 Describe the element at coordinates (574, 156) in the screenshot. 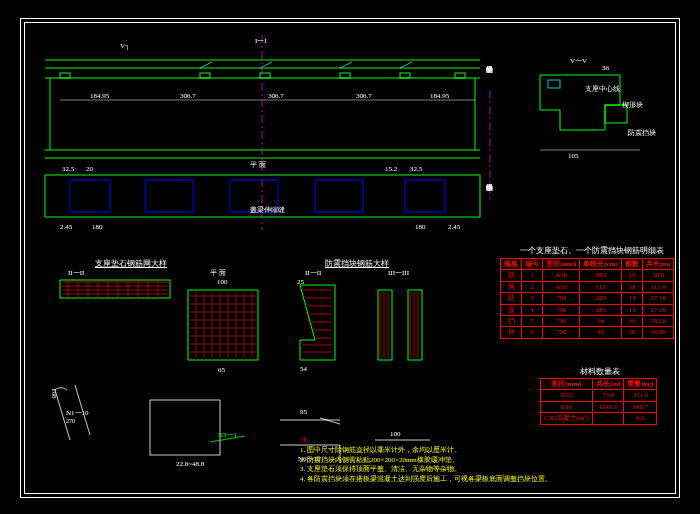

I see `dim-19: 105` at that location.